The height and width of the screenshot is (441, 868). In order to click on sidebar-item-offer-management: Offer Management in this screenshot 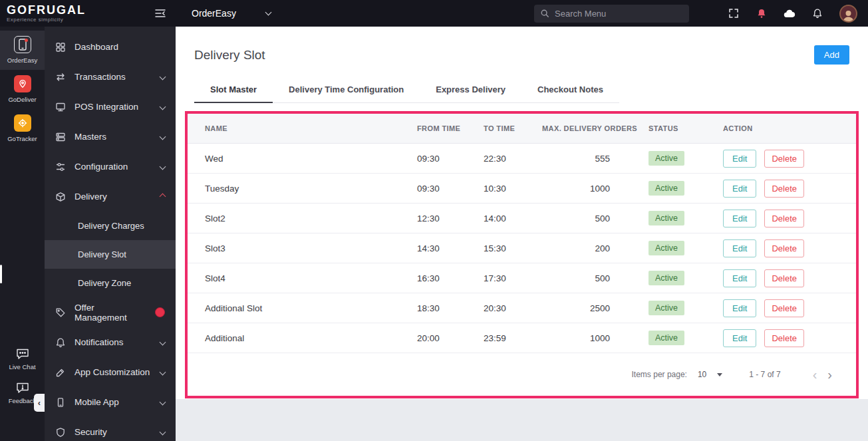, I will do `click(110, 313)`.